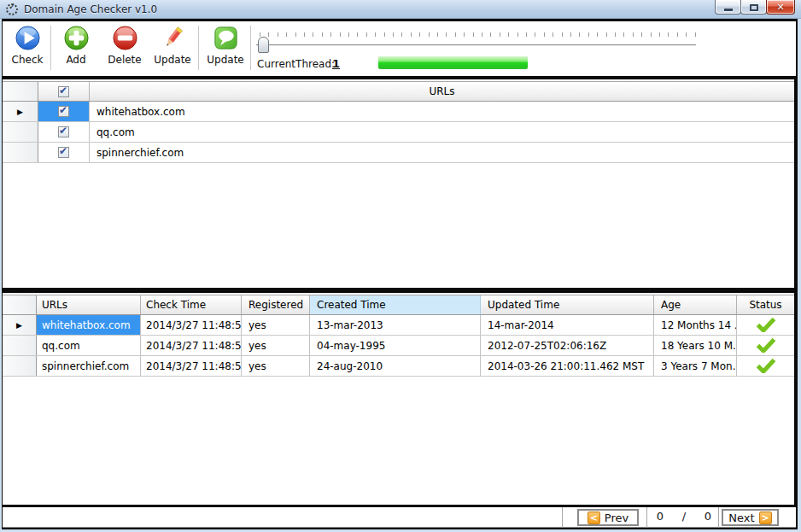  What do you see at coordinates (398, 305) in the screenshot?
I see `results-header: URLs Check Time Registered Created Time …` at bounding box center [398, 305].